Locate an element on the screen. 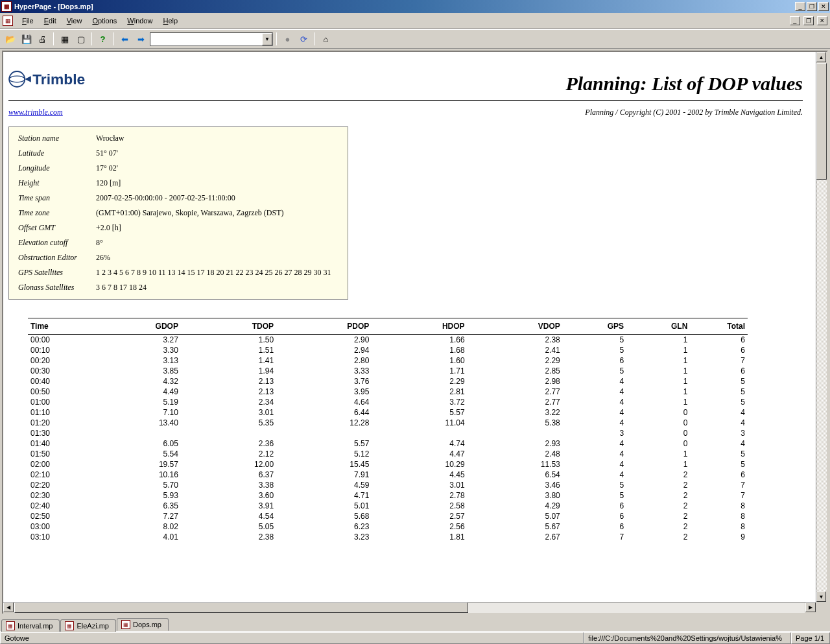 This screenshot has width=830, height=644. home-button: ⌂ is located at coordinates (326, 39).